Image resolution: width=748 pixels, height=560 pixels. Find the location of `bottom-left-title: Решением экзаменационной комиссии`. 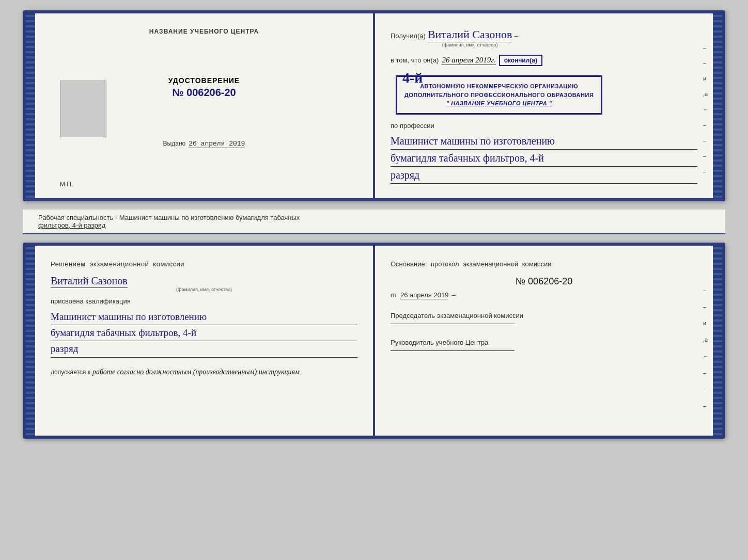

bottom-left-title: Решением экзаменационной комиссии is located at coordinates (204, 264).